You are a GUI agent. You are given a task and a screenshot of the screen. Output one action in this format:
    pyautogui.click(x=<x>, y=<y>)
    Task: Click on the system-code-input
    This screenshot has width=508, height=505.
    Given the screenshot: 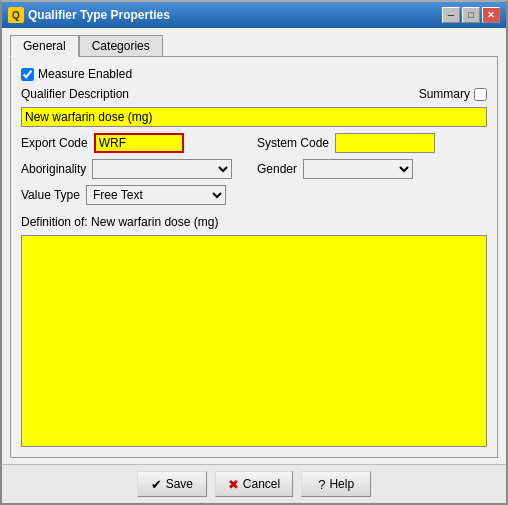 What is the action you would take?
    pyautogui.click(x=385, y=143)
    